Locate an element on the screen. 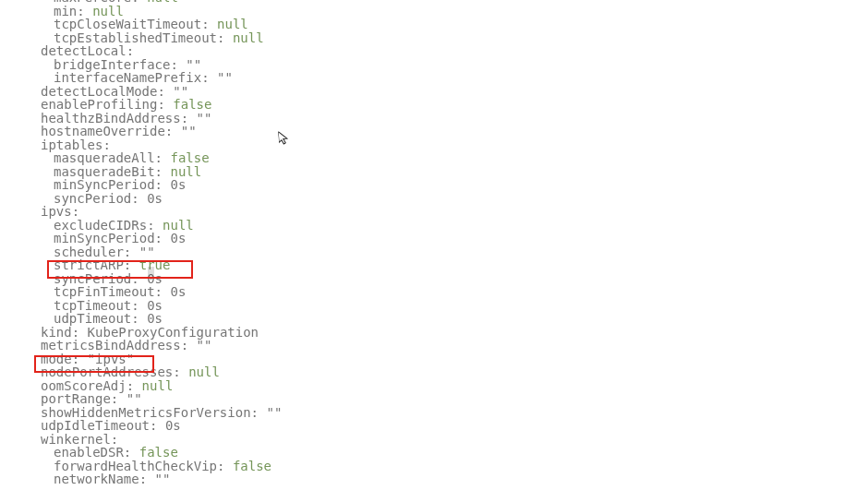 Image resolution: width=868 pixels, height=490 pixels. yaml-line: scheduler: "" is located at coordinates (140, 253).